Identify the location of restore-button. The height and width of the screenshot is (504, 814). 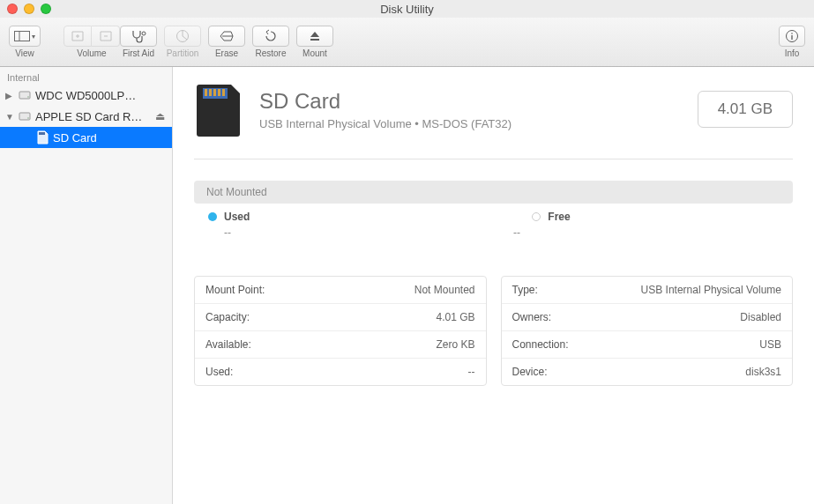
(271, 36).